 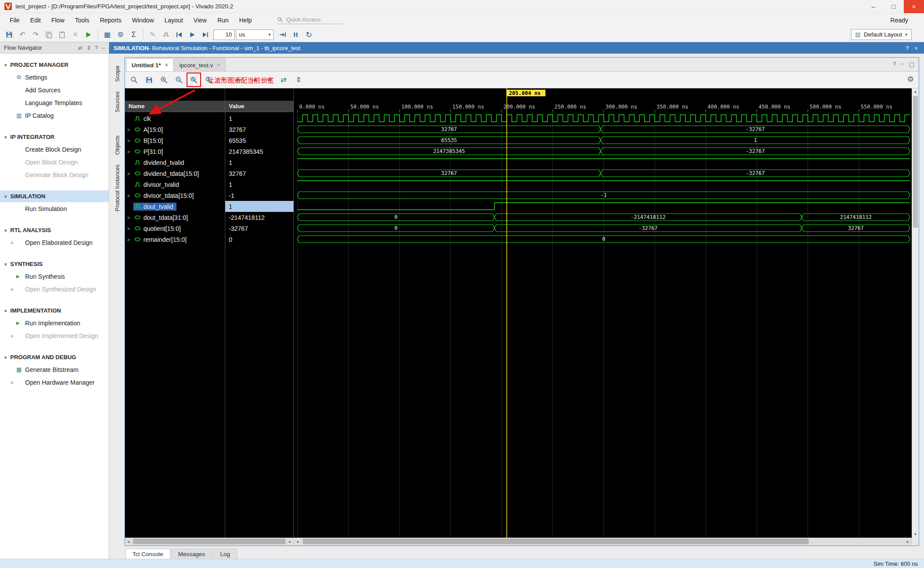 I want to click on signal-value-dividend-tvalid: 1, so click(x=260, y=163).